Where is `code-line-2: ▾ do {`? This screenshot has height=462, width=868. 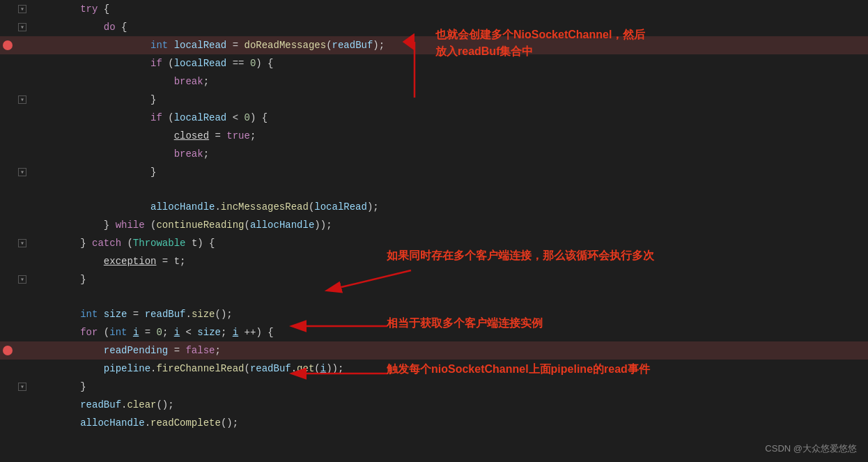 code-line-2: ▾ do { is located at coordinates (434, 27).